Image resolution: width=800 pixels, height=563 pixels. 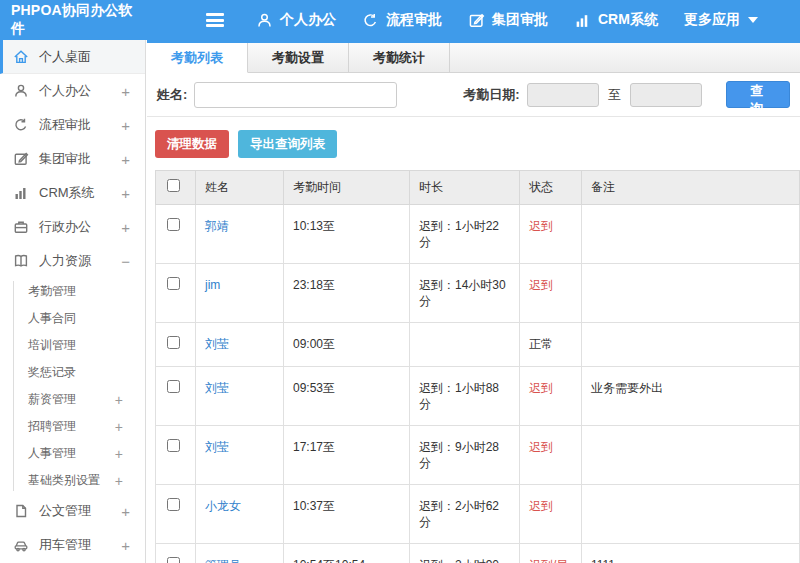 What do you see at coordinates (402, 20) in the screenshot?
I see `nav-workflow-approval: 流程审批` at bounding box center [402, 20].